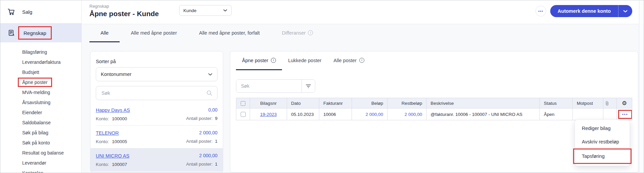 The image size is (644, 173). What do you see at coordinates (625, 114) in the screenshot?
I see `annotation-box-row-actions: •••` at bounding box center [625, 114].